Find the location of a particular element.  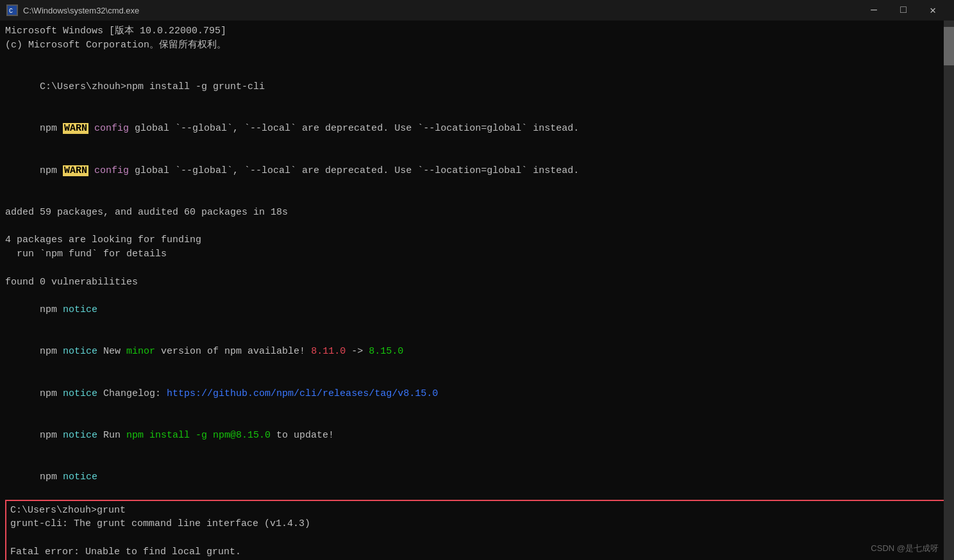

hl-line-prompt-grunt: C:\Users\zhouh>grunt is located at coordinates (477, 511).